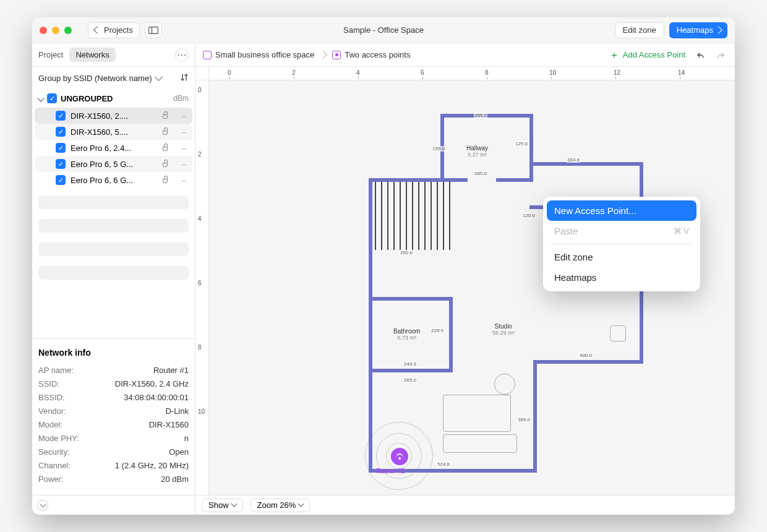 This screenshot has width=767, height=532. I want to click on collapse-sidebar-button, so click(43, 505).